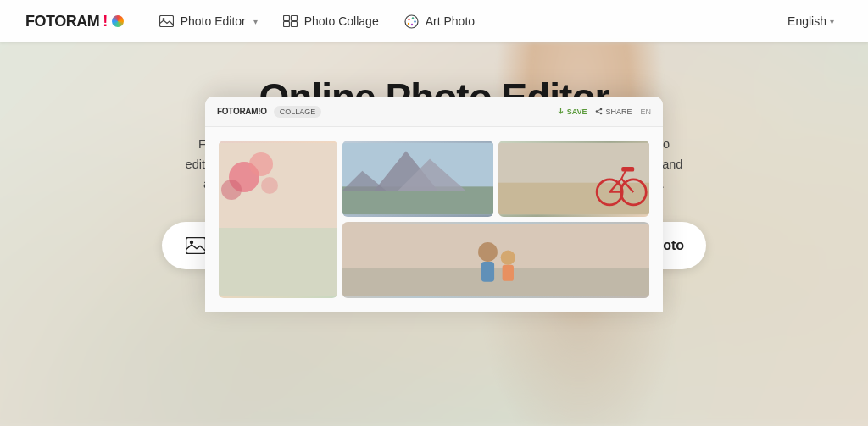  I want to click on preview-share: SHARE, so click(614, 112).